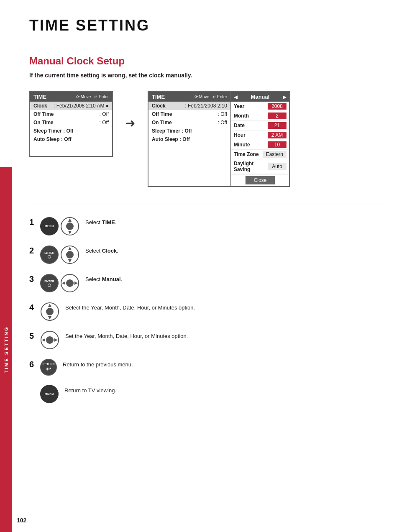 This screenshot has height=532, width=399. I want to click on close-button-row: Close, so click(260, 180).